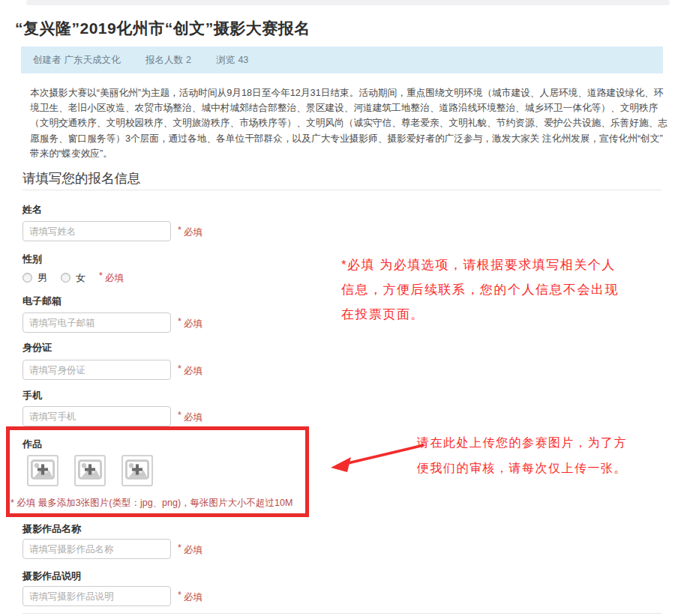 The image size is (684, 616). Describe the element at coordinates (97, 231) in the screenshot. I see `name-input` at that location.